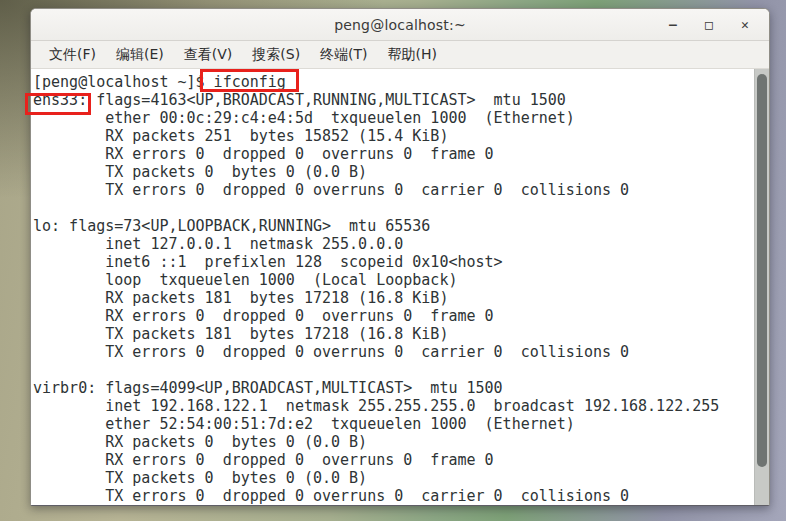 The image size is (786, 521). Describe the element at coordinates (392, 424) in the screenshot. I see `terminal-line: ether 52:54:00:51:7d:e2 txqueuelen 1000 …` at that location.